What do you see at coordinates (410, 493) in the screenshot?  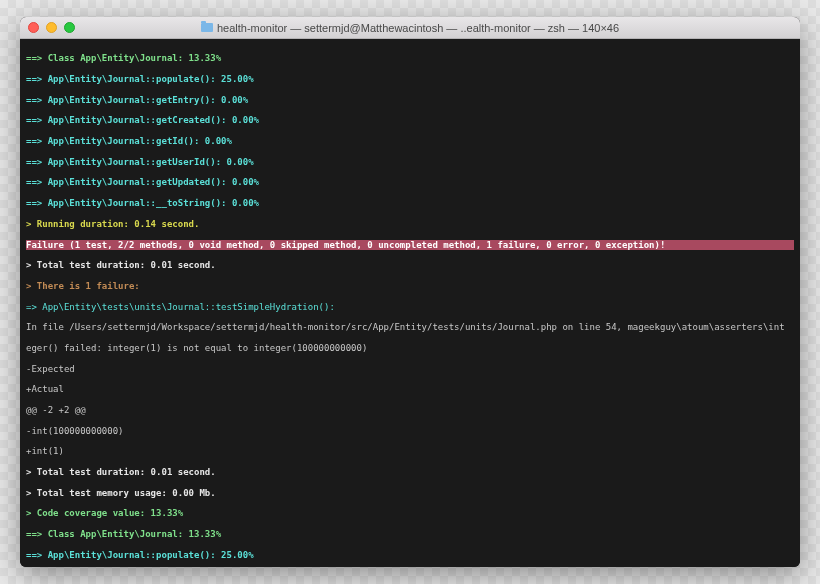 I see `total-memory: > Total test memory usage: 0.00 Mb.` at bounding box center [410, 493].